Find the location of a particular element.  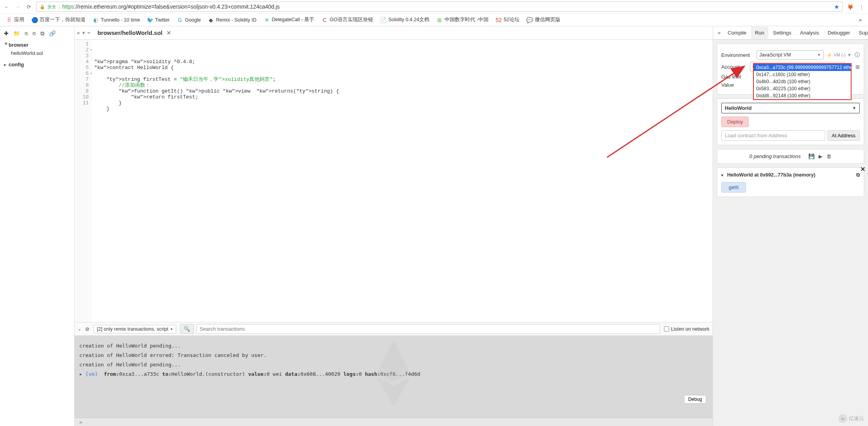

menu-icon: ⋮ is located at coordinates (861, 7).